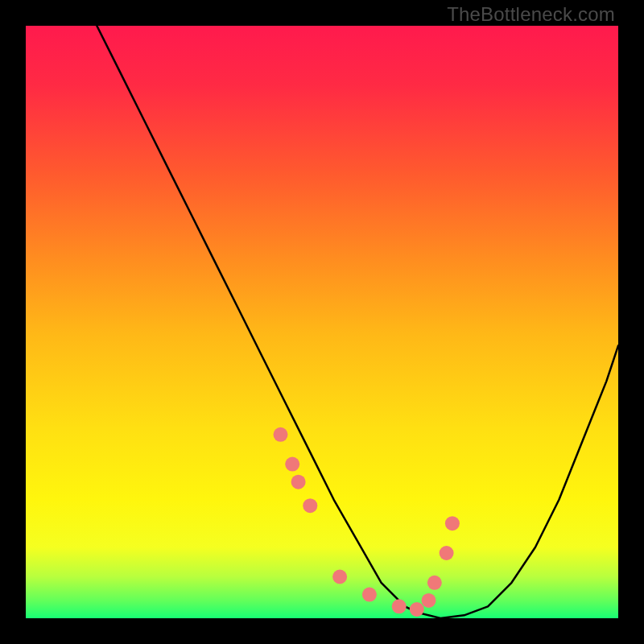 The width and height of the screenshot is (644, 644). I want to click on curve-markers, so click(367, 522).